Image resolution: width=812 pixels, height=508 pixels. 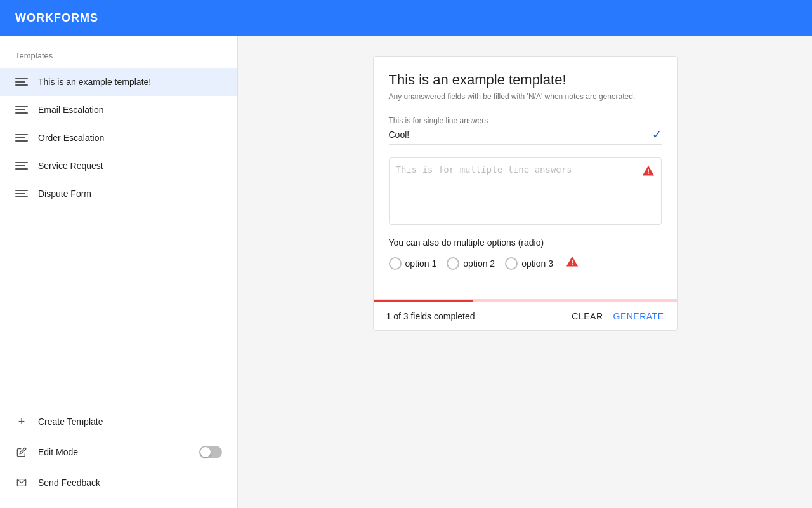 What do you see at coordinates (518, 135) in the screenshot?
I see `single-line-input` at bounding box center [518, 135].